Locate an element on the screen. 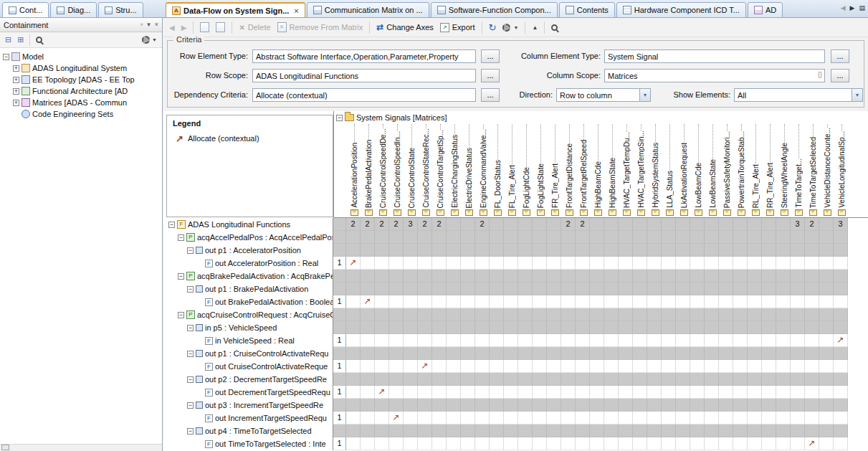 Image resolution: width=868 pixels, height=451 pixels. column-header: CruiseControlStateRec... is located at coordinates (426, 171).